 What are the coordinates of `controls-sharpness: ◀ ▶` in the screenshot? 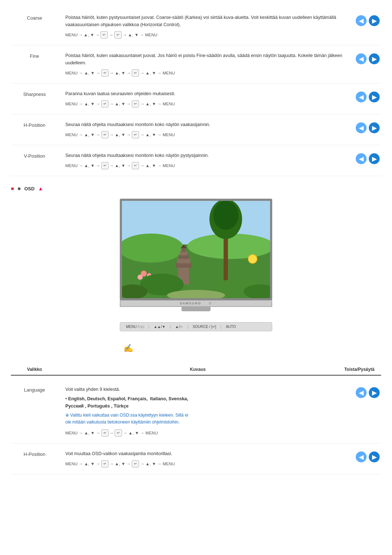 It's located at (368, 96).